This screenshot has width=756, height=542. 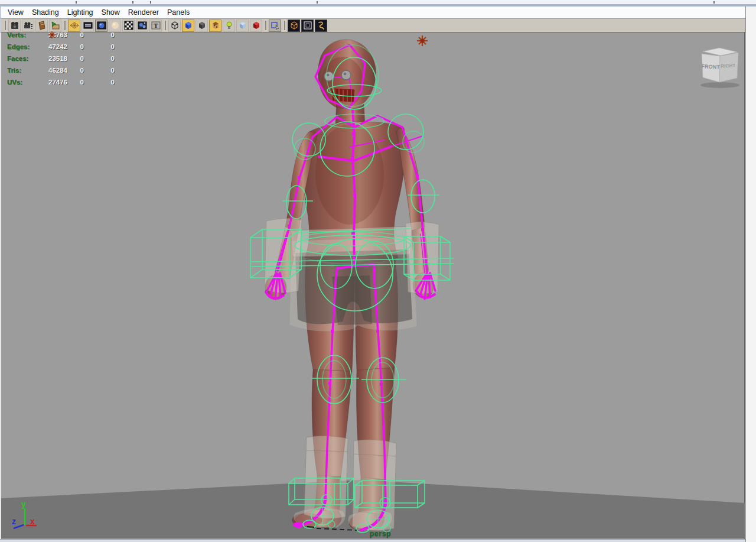 What do you see at coordinates (24, 47) in the screenshot?
I see `hud-label: Edges:` at bounding box center [24, 47].